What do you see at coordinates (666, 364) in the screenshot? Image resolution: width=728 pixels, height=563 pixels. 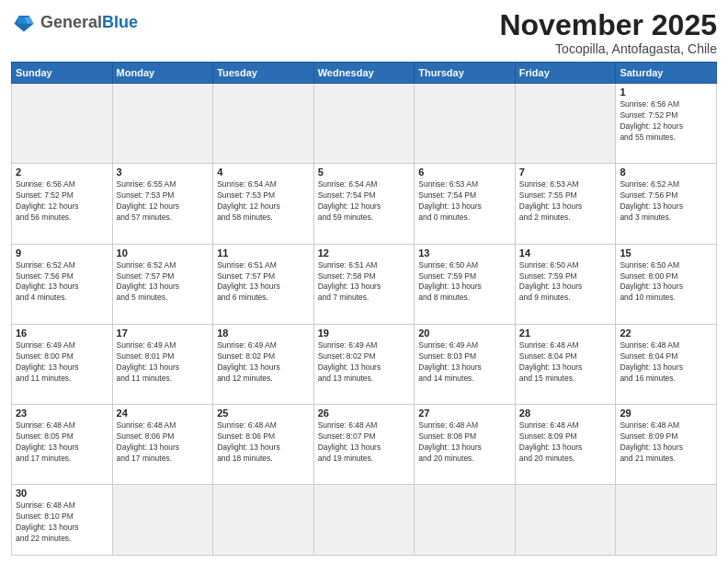 I see `table-row: 22Sunrise: 6:48 AM Sunset: 8:04 PM Dayli…` at bounding box center [666, 364].